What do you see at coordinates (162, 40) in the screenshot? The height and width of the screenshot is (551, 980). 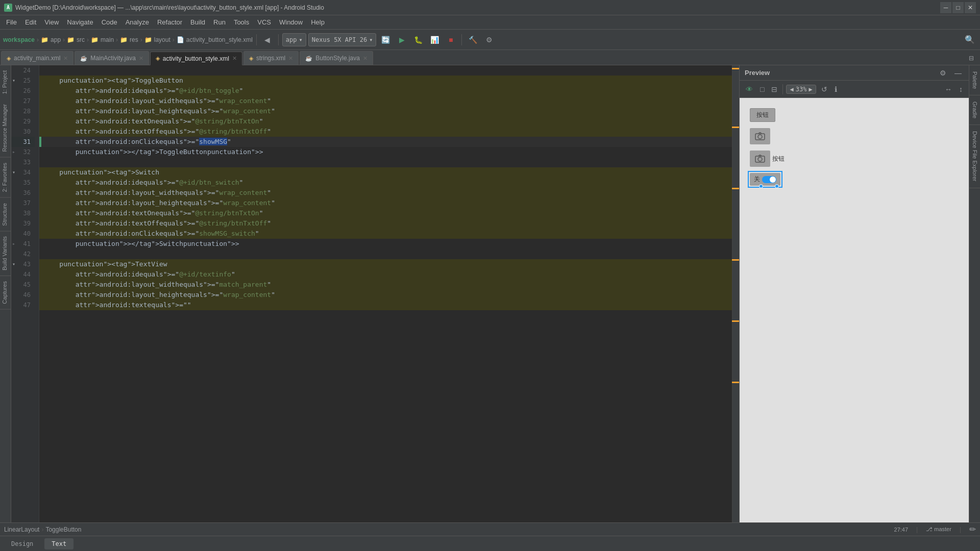 I see `breadcrumb-layout: layout` at bounding box center [162, 40].